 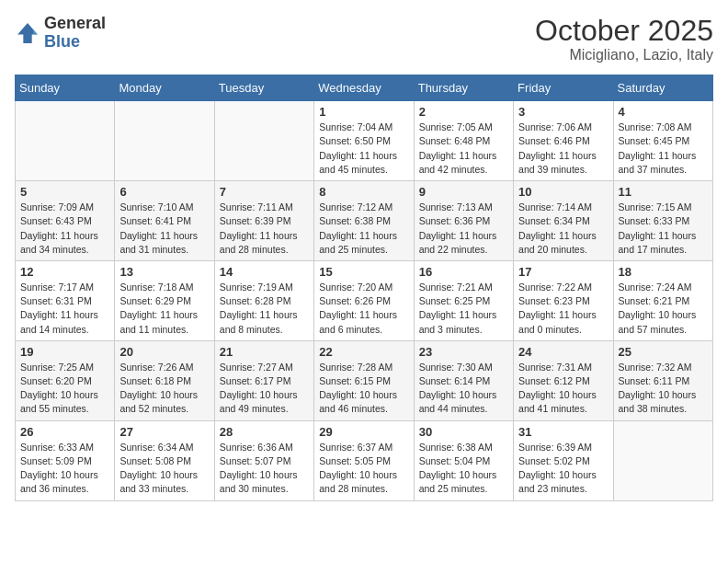 What do you see at coordinates (64, 309) in the screenshot?
I see `day-info: Sunrise: 7:17 AM Sunset: 6:31 PM Dayligh…` at bounding box center [64, 309].